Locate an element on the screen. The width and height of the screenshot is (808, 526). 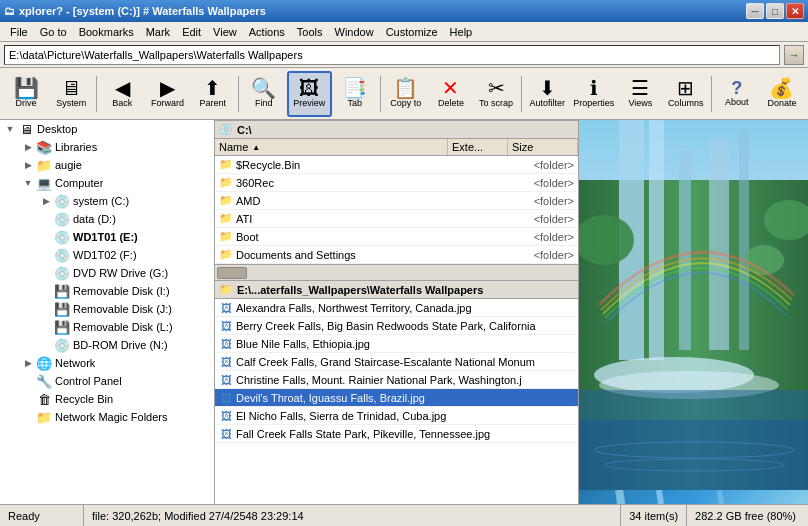
tree-item-libraries: ▶ 📚 Libraries is located at coordinates (107, 147).